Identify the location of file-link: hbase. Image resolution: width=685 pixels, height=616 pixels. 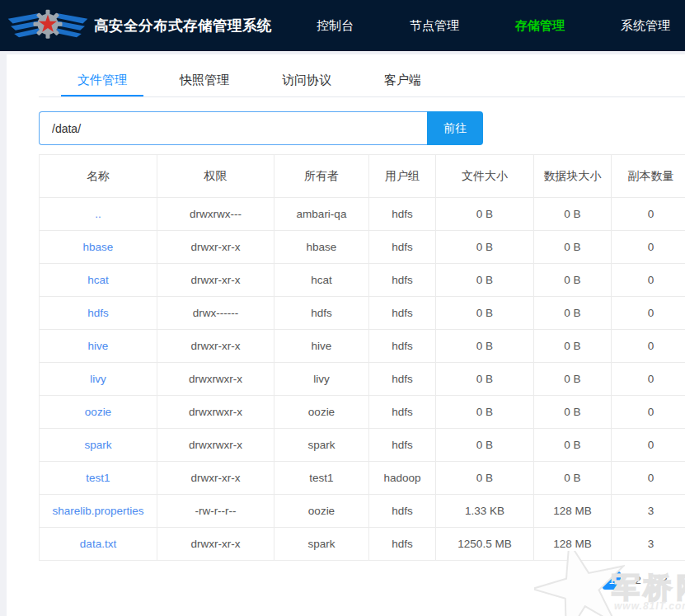
(99, 247).